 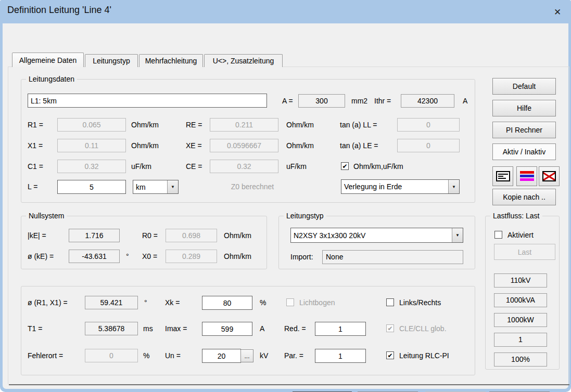 What do you see at coordinates (52, 79) in the screenshot?
I see `leitungsdaten-legend: Leitungsdaten` at bounding box center [52, 79].